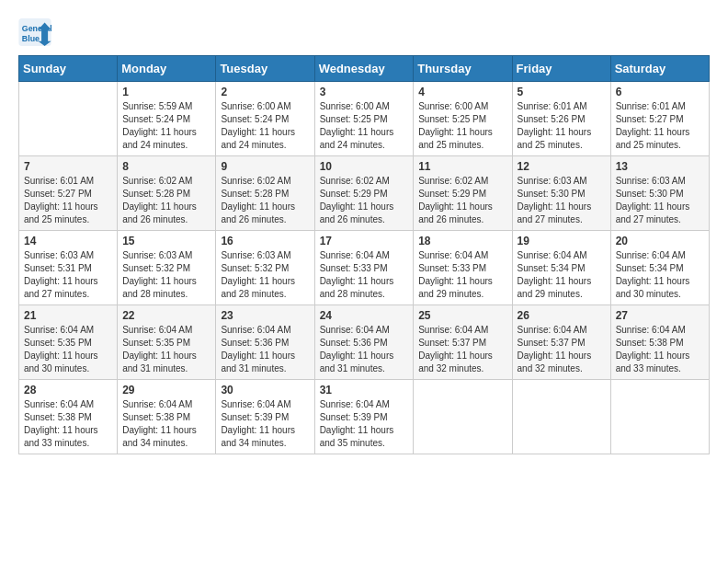 Image resolution: width=728 pixels, height=563 pixels. I want to click on calendar-cell: 14Sunrise: 6:03 AM Sunset: 5:31 PM Dayli…, so click(68, 269).